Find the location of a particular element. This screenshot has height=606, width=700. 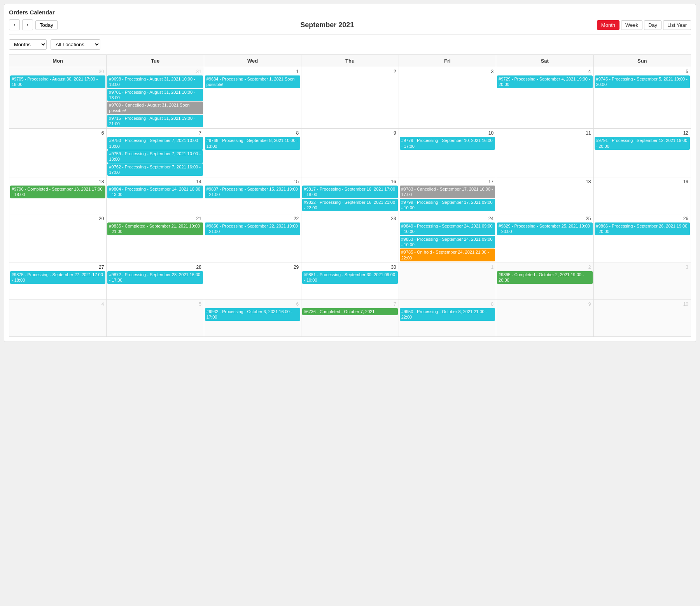

calendar-event: #9853 - Processing - September 24, 2021 … is located at coordinates (447, 242).